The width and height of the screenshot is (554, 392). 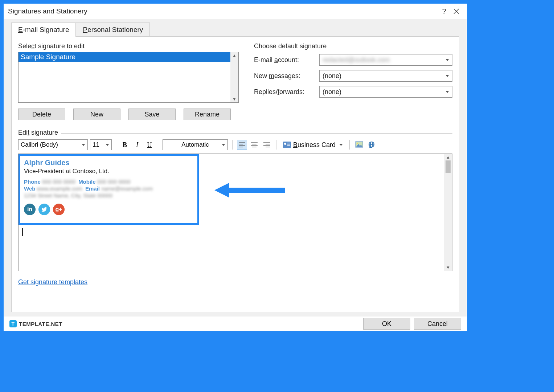 I want to click on brand-mark-icon: T, so click(x=13, y=324).